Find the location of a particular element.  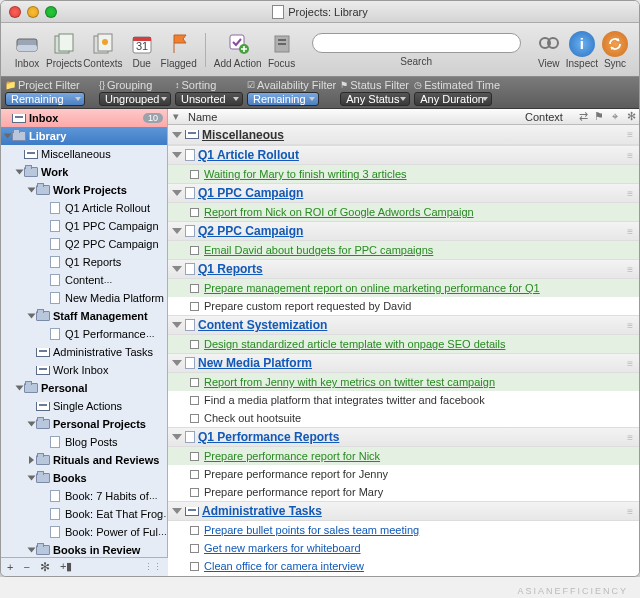

task-text: Design standardized article template wit… is located at coordinates (354, 344).